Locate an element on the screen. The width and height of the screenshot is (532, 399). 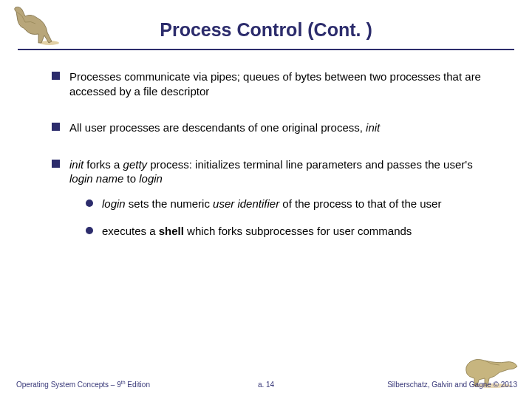
sub-bullet-login-uid: login sets the numeric user identifier o… is located at coordinates (291, 204).